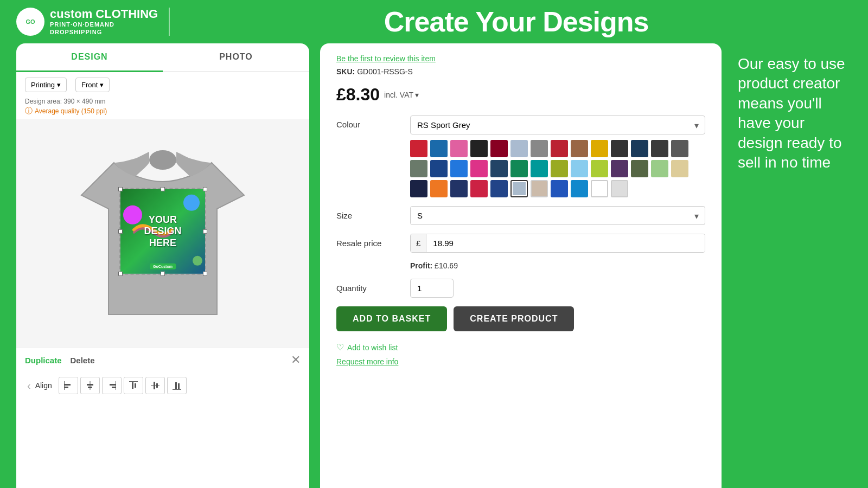 This screenshot has height=488, width=868. What do you see at coordinates (93, 22) in the screenshot?
I see `logo-area: GO custom CLOTHING PRINT·ON·DEMAND DROPS…` at bounding box center [93, 22].